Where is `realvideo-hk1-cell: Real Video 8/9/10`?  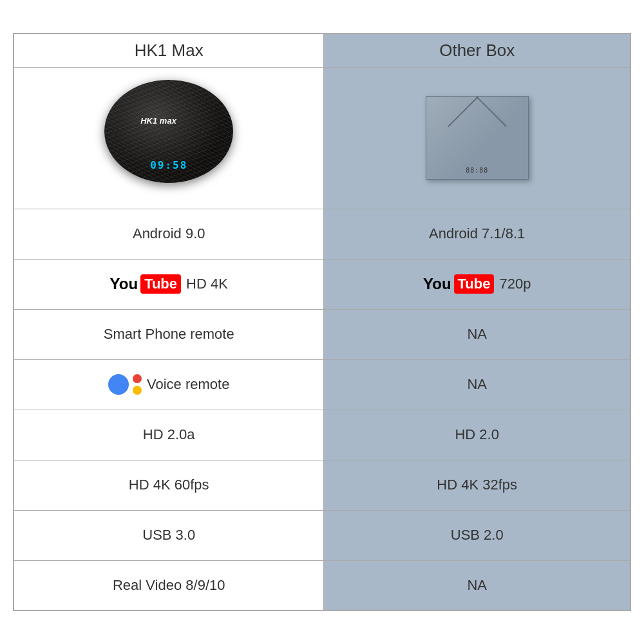 realvideo-hk1-cell: Real Video 8/9/10 is located at coordinates (169, 585).